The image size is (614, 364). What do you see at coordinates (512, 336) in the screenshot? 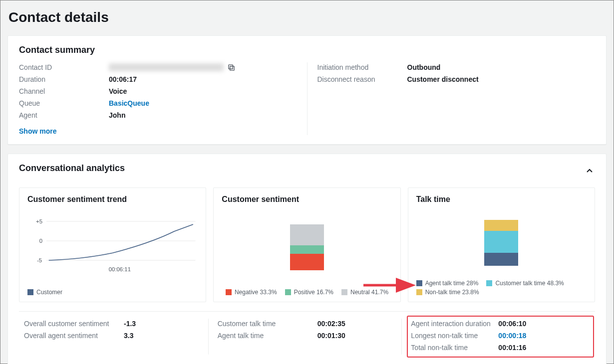
I see `longest-non-talk-link: 00:00:18` at bounding box center [512, 336].